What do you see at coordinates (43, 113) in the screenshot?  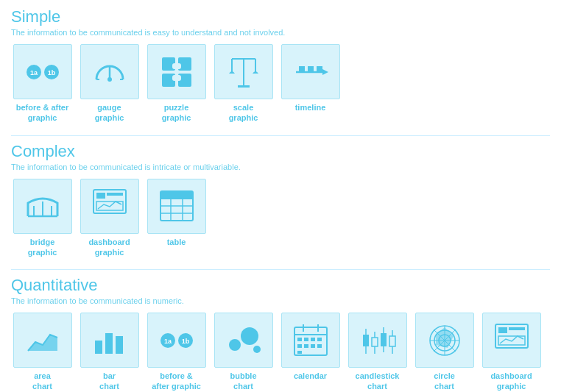 I see `before-after-label: before & after graphic` at bounding box center [43, 113].